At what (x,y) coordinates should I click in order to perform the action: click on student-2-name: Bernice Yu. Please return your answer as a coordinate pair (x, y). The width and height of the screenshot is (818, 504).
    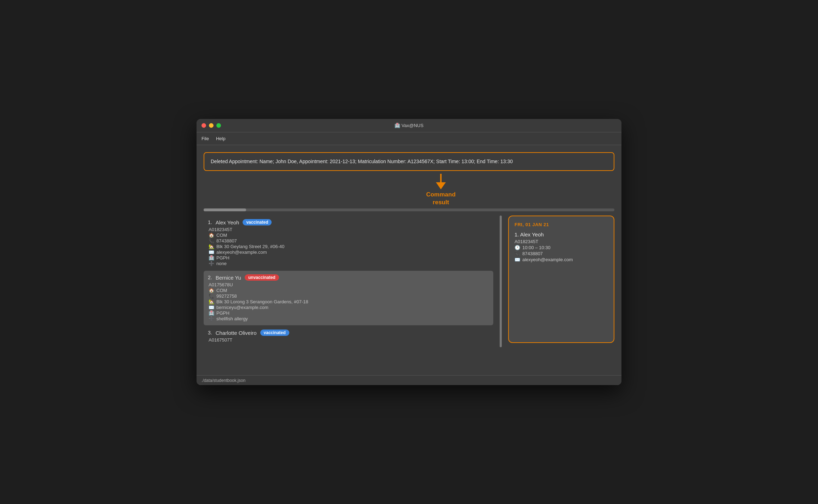
    Looking at the image, I should click on (228, 277).